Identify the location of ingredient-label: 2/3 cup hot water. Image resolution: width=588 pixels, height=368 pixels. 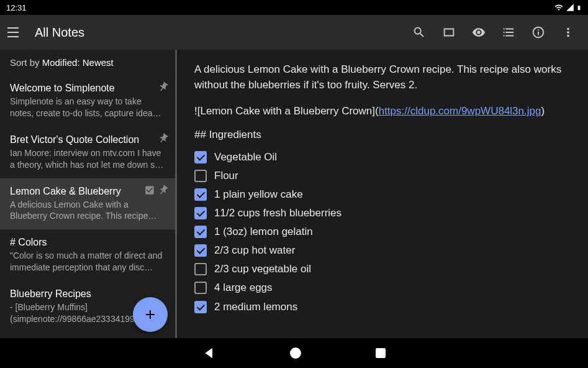
(255, 251).